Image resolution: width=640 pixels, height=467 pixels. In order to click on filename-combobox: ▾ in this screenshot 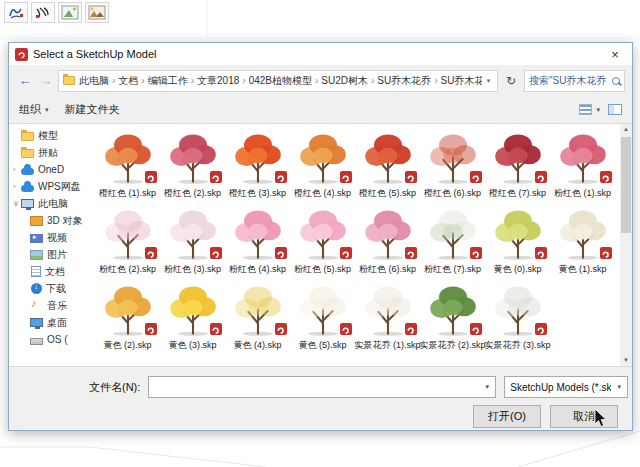, I will do `click(322, 387)`.